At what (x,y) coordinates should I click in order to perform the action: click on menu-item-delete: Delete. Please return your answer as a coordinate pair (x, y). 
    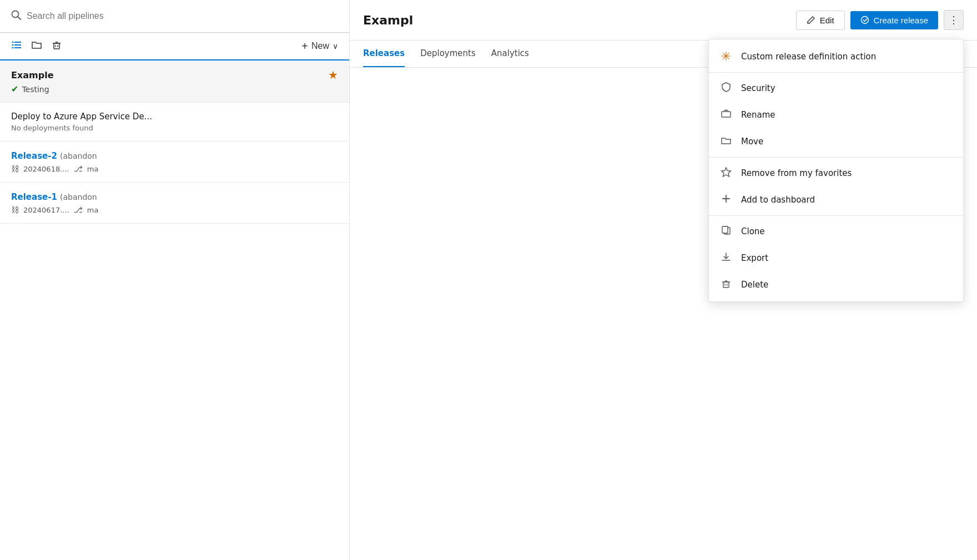
    Looking at the image, I should click on (836, 285).